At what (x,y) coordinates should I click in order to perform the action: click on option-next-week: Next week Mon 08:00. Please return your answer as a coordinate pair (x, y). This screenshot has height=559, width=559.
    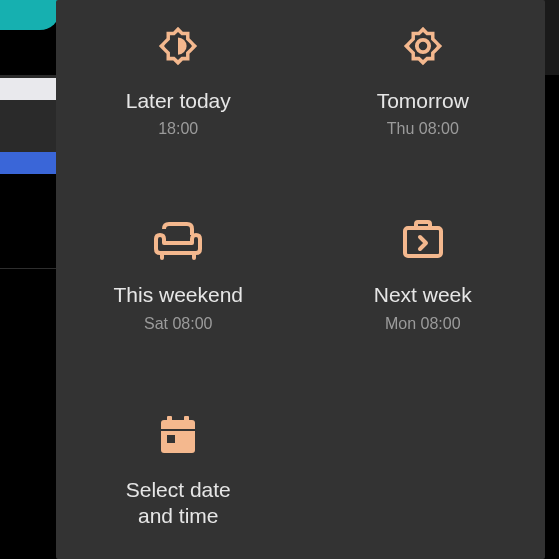
    Looking at the image, I should click on (424, 274).